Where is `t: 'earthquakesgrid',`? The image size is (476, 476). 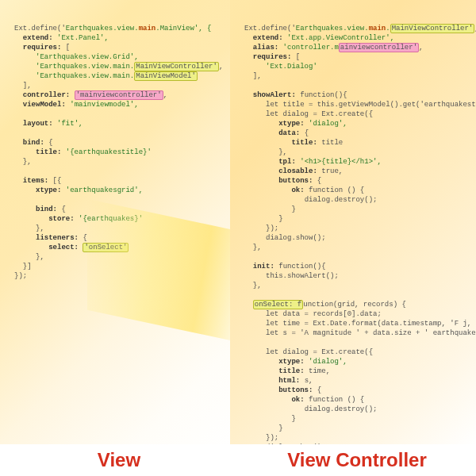 t: 'earthquakesgrid', is located at coordinates (102, 190).